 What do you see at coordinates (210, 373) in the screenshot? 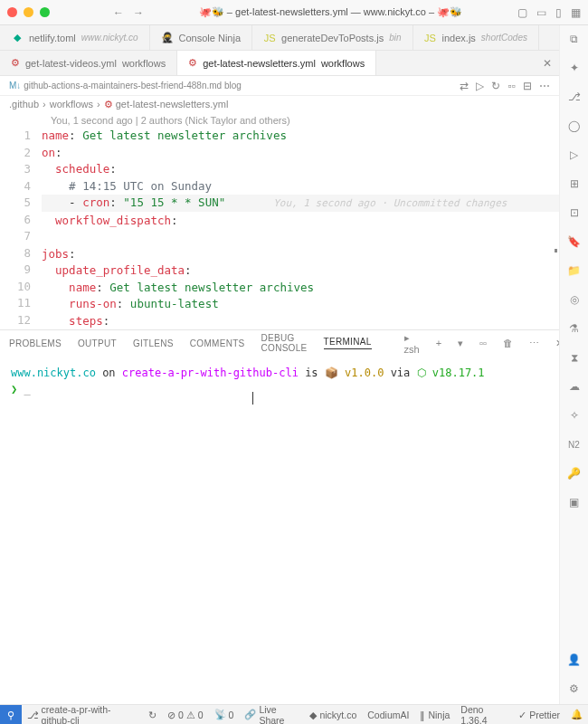
I see `term-branch: create-a-pr-with-github-cli` at bounding box center [210, 373].